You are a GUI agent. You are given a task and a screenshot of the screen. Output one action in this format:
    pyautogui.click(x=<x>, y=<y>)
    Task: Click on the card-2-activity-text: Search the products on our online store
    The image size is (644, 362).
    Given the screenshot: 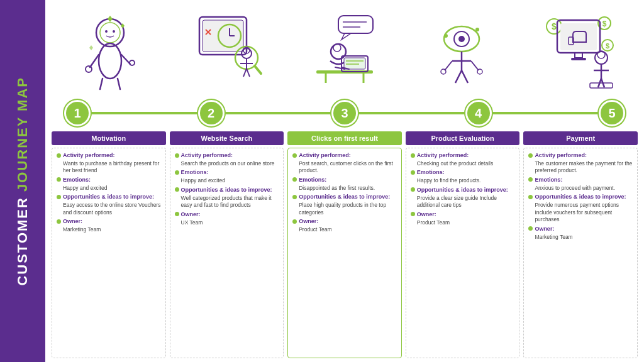 What is the action you would take?
    pyautogui.click(x=230, y=163)
    